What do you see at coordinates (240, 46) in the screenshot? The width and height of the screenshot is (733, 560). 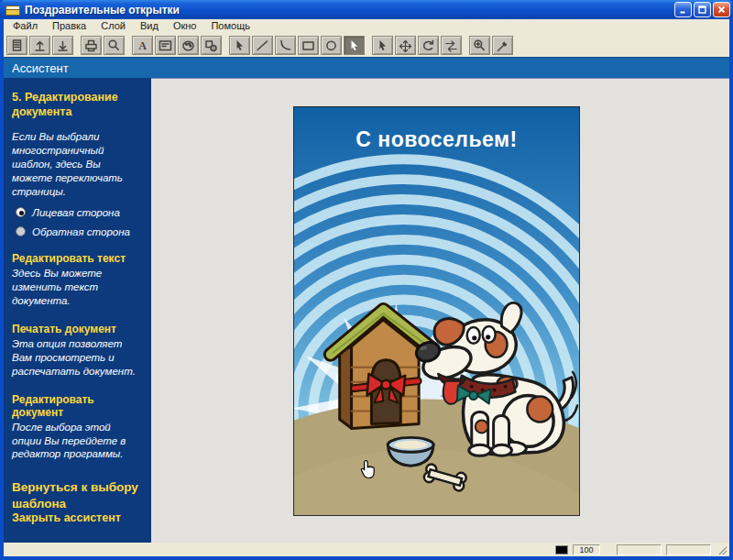 I see `select-tool-button` at bounding box center [240, 46].